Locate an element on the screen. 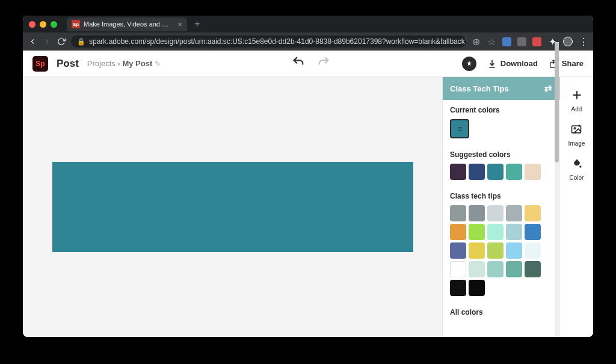 The height and width of the screenshot is (364, 616). bookmark-icon: ☆ is located at coordinates (491, 42).